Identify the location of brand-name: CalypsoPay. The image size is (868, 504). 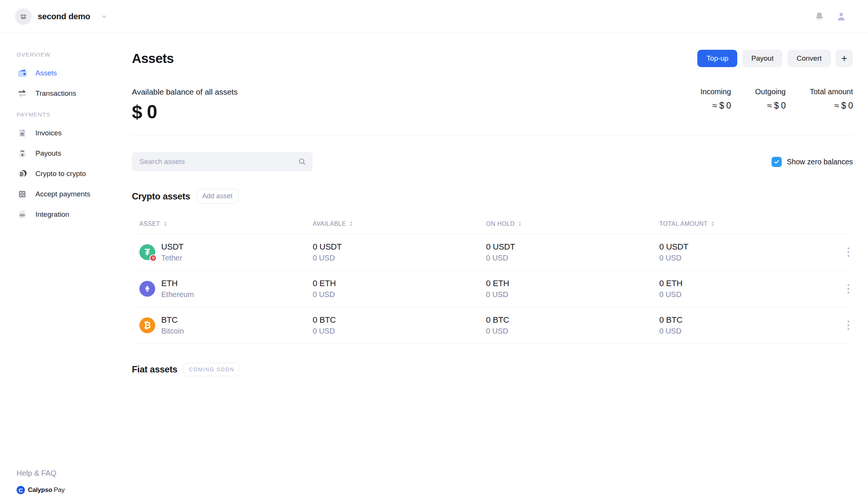
(46, 490).